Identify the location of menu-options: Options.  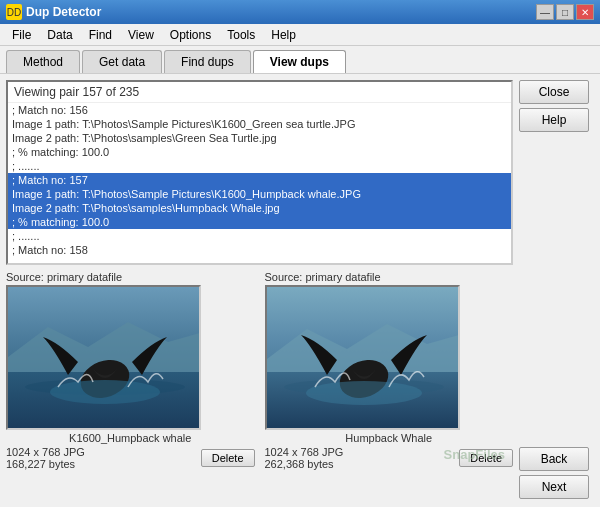
(190, 35).